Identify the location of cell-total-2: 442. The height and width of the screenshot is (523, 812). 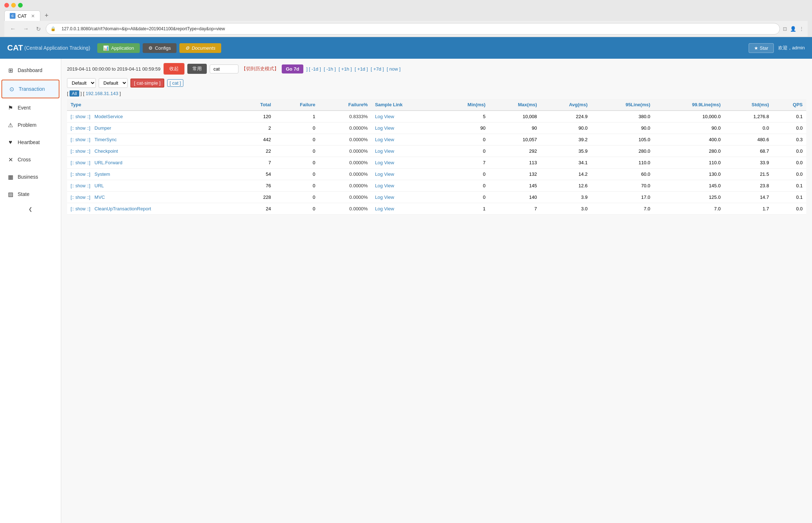
(257, 140).